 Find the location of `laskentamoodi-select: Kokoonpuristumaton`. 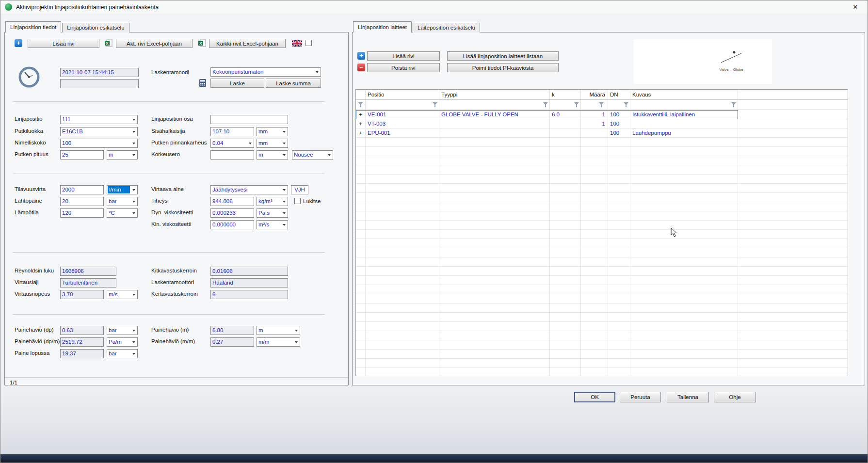

laskentamoodi-select: Kokoonpuristumaton is located at coordinates (266, 72).